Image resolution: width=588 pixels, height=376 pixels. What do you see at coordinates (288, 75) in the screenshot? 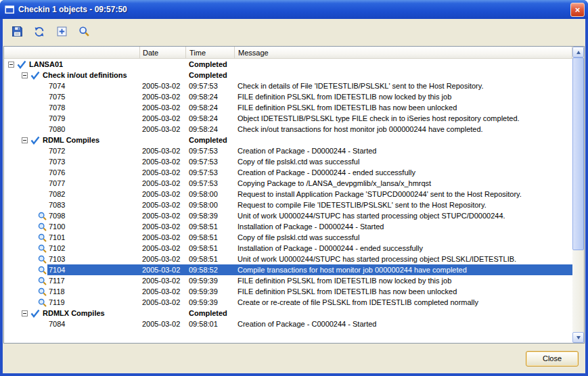
I see `table-group-row: Check in/out definitions Completed` at bounding box center [288, 75].